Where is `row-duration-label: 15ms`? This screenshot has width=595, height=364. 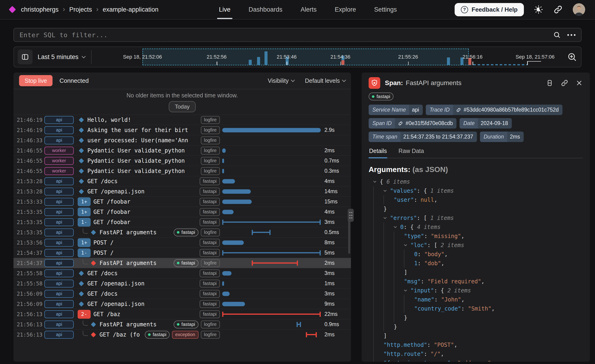 row-duration-label: 15ms is located at coordinates (336, 202).